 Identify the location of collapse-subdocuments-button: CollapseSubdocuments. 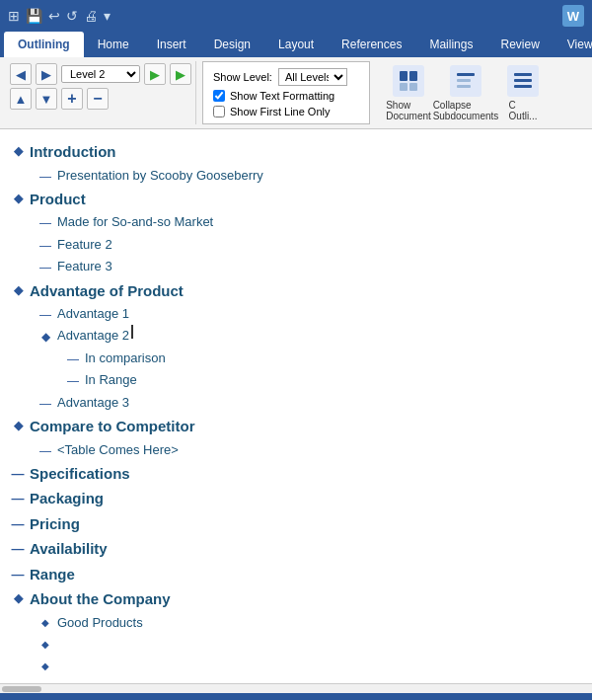
(466, 93).